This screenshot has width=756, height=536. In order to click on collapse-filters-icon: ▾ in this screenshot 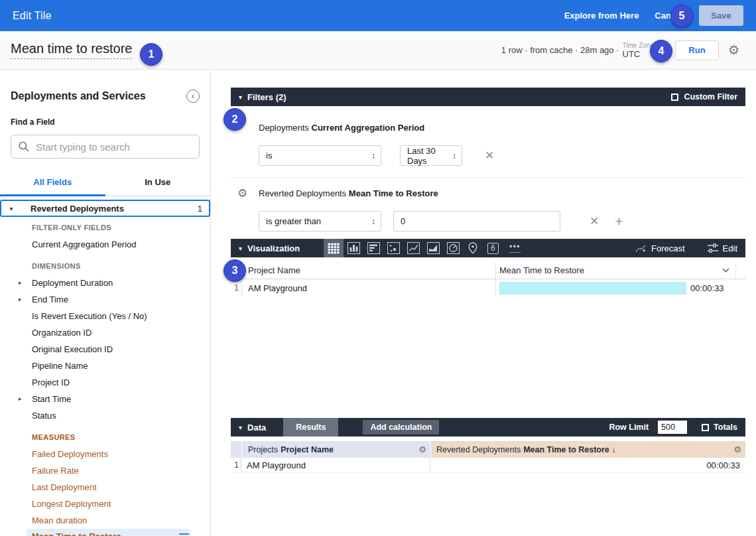, I will do `click(240, 97)`.